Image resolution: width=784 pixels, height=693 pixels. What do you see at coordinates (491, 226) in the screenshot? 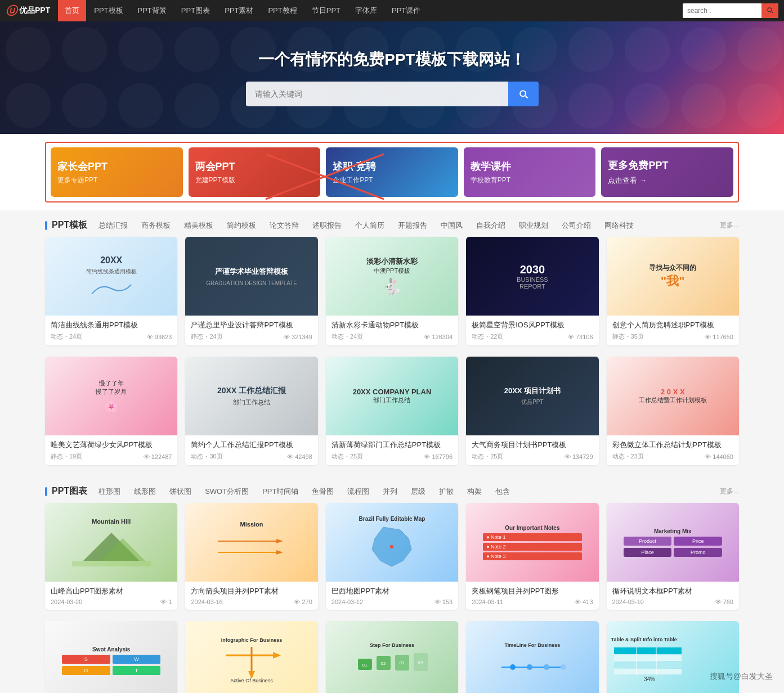
I see `tag-intro: 自我介绍` at bounding box center [491, 226].